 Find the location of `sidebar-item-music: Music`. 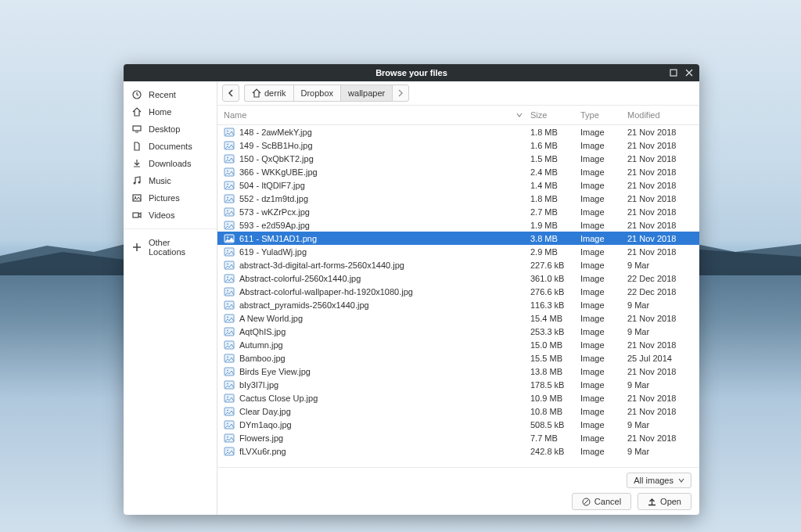

sidebar-item-music: Music is located at coordinates (171, 181).